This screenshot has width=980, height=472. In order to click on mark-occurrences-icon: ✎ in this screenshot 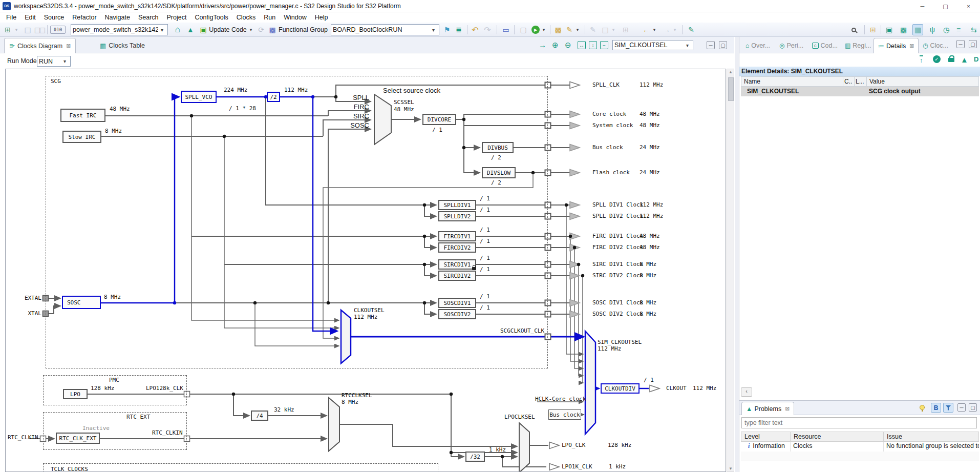, I will do `click(593, 30)`.